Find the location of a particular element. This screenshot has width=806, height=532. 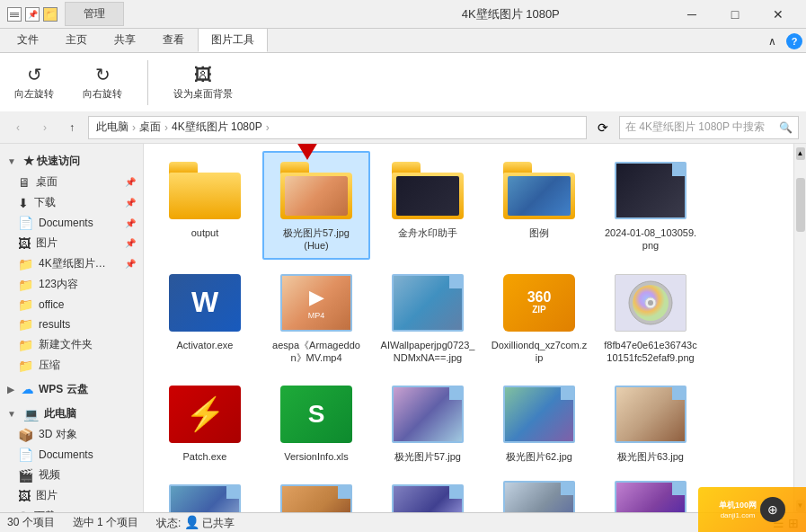

file-item-patch: ⚡ Patch.exe is located at coordinates (205, 422).